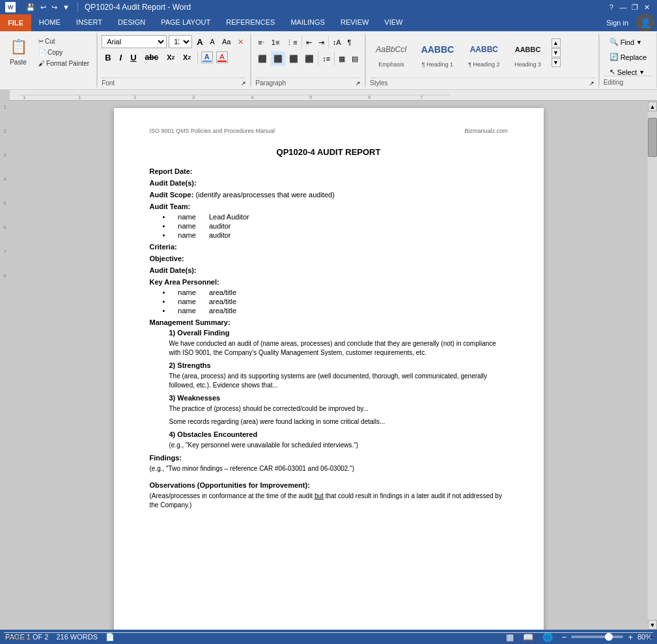 This screenshot has width=657, height=644. I want to click on editing-label: Editing, so click(613, 82).